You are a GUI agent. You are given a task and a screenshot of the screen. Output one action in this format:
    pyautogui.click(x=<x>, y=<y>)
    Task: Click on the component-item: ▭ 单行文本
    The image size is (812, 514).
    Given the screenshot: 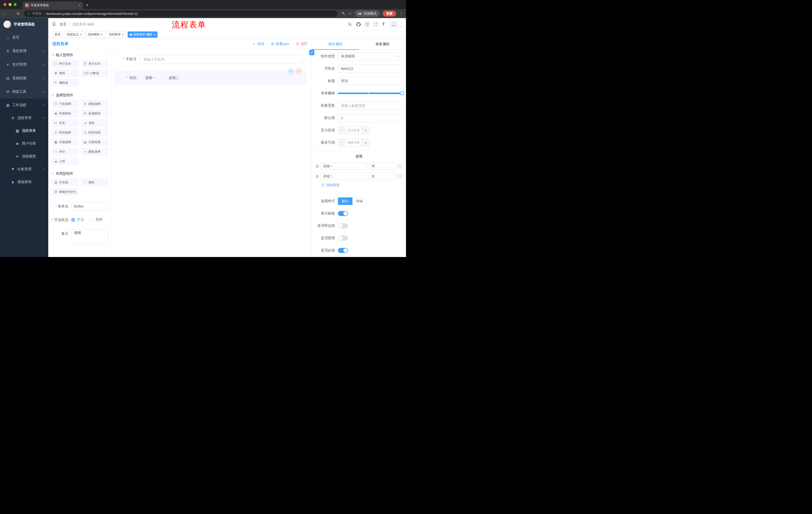 What is the action you would take?
    pyautogui.click(x=65, y=63)
    